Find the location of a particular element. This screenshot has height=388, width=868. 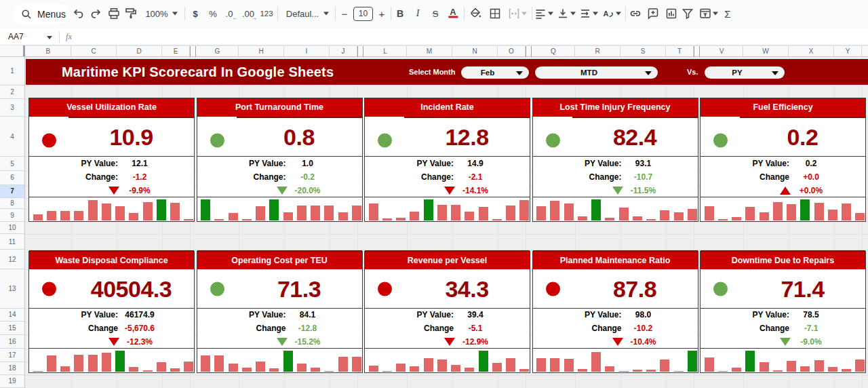

row-header-9: 9 is located at coordinates (12, 216).